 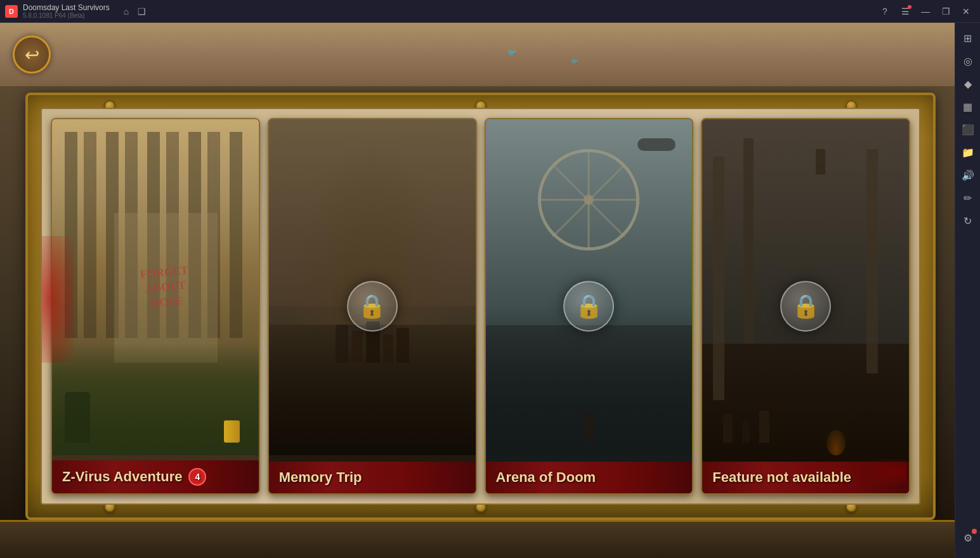 What do you see at coordinates (11, 11) in the screenshot?
I see `app-icon: D` at bounding box center [11, 11].